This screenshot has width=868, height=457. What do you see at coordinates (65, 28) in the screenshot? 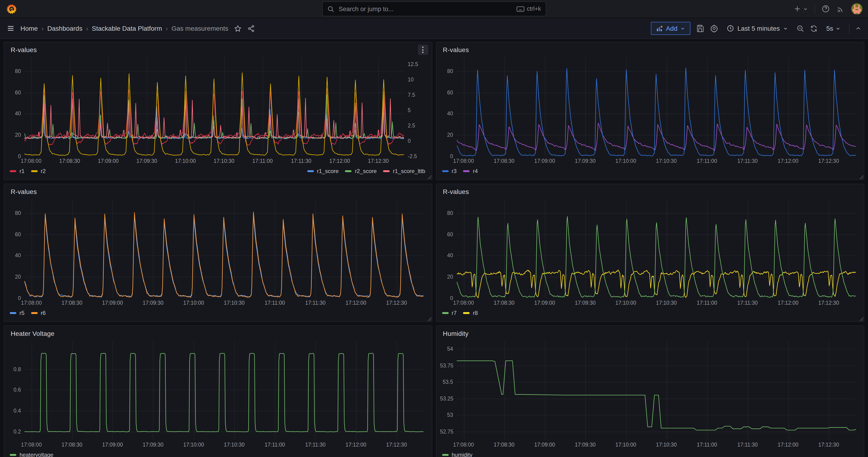
I see `breadcrumb-dashboards: Dashboards` at bounding box center [65, 28].